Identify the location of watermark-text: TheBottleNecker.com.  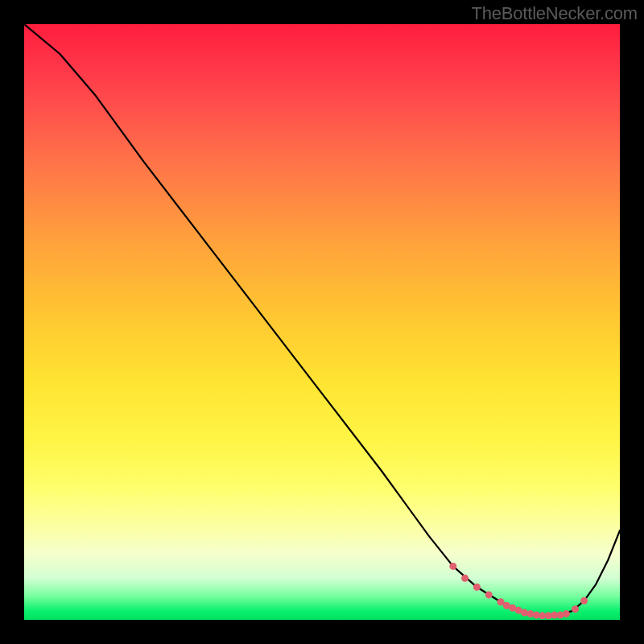
(554, 14).